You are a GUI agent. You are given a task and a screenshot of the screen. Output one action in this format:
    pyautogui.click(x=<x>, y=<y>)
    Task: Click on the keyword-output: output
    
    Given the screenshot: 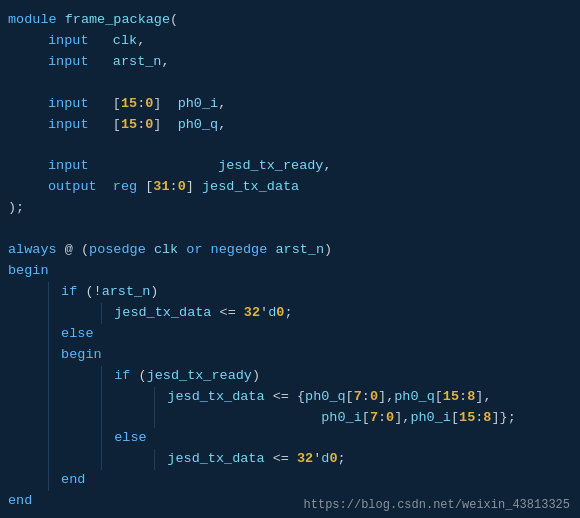 What is the action you would take?
    pyautogui.click(x=72, y=188)
    